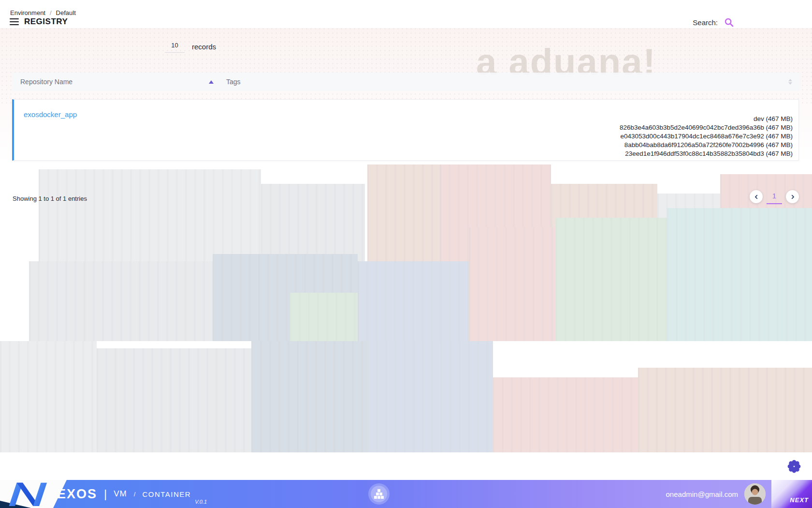 This screenshot has height=508, width=812. What do you see at coordinates (792, 494) in the screenshot?
I see `corner-page-fold: NEXT` at bounding box center [792, 494].